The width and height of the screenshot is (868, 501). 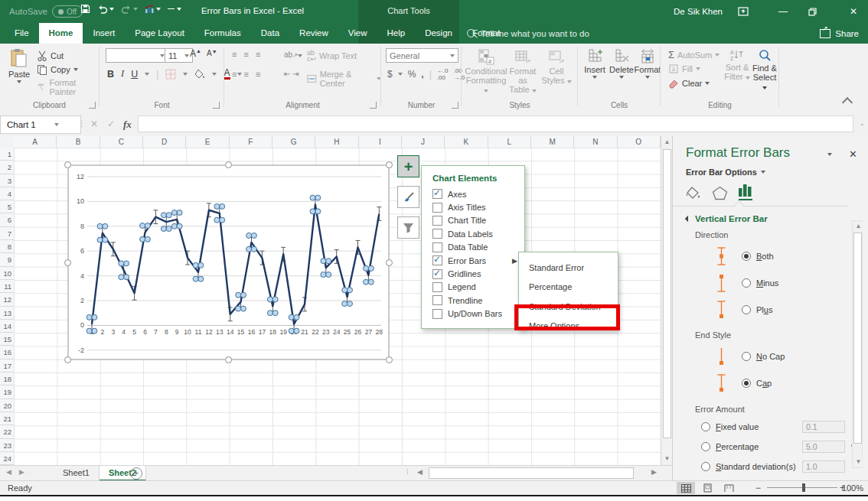 What do you see at coordinates (7, 366) in the screenshot?
I see `row-header-17: 17` at bounding box center [7, 366].